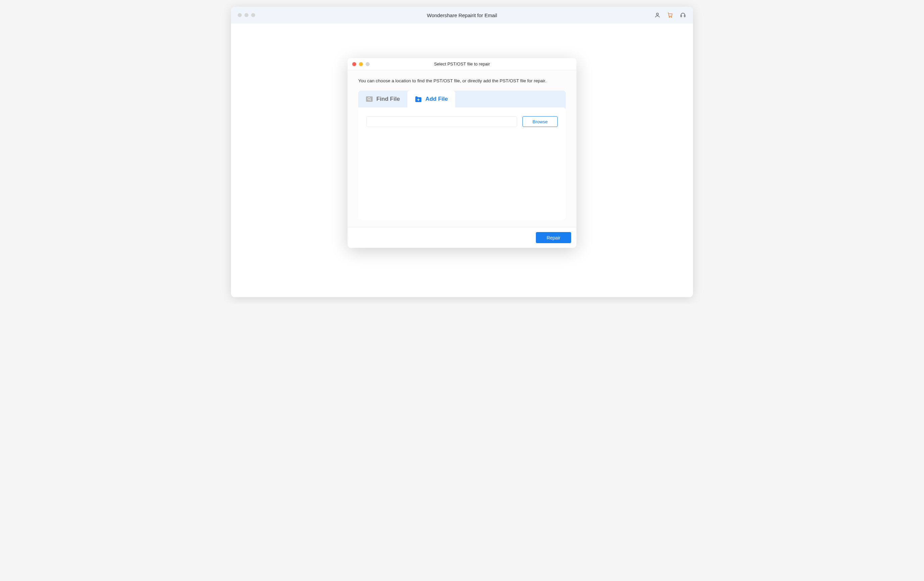 This screenshot has width=924, height=581. What do you see at coordinates (553, 238) in the screenshot?
I see `repair-button: Repair` at bounding box center [553, 238].